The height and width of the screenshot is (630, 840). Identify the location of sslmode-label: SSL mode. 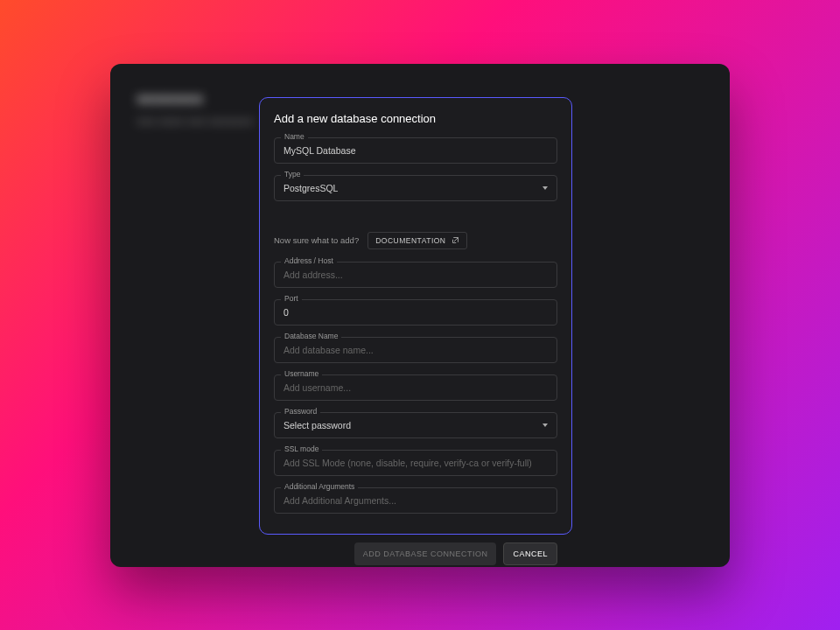
(301, 449).